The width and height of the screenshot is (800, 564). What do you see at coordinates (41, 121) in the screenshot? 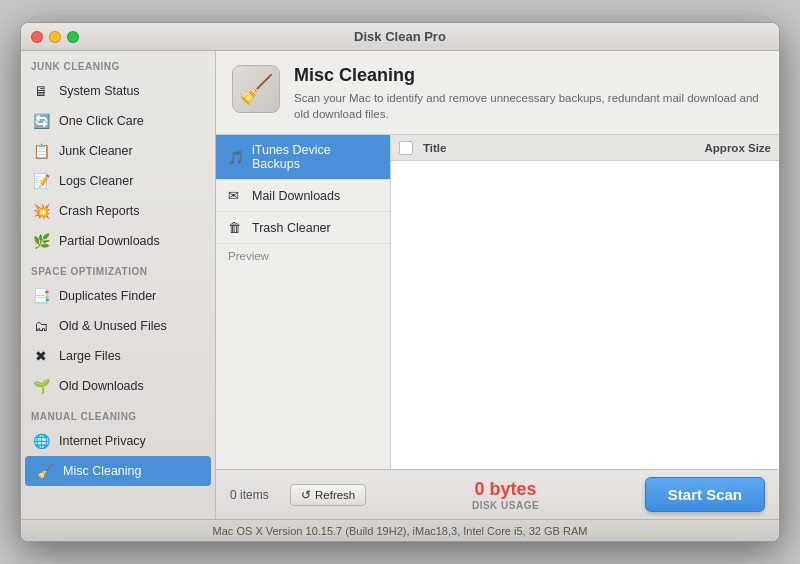
I see `one-click-care-icon: 🔄` at bounding box center [41, 121].